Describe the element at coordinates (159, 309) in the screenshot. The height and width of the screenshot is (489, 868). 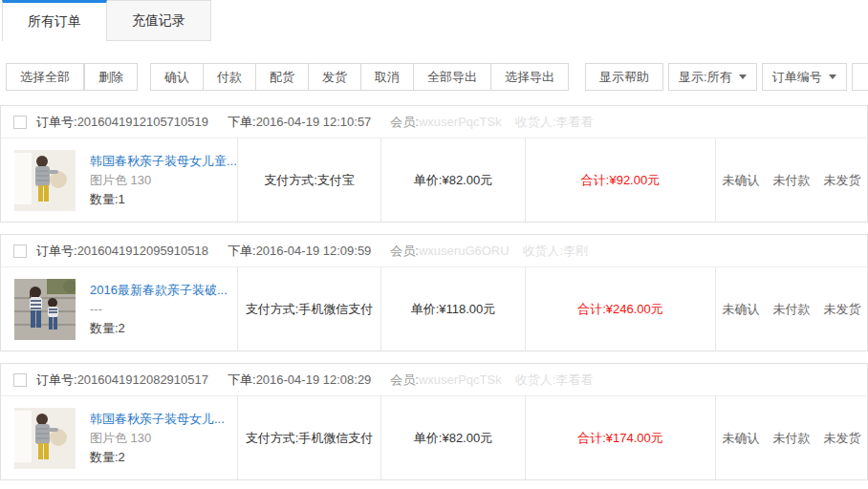
I see `product-info: 2016最新春款亲子装破... --- 数量:2` at that location.